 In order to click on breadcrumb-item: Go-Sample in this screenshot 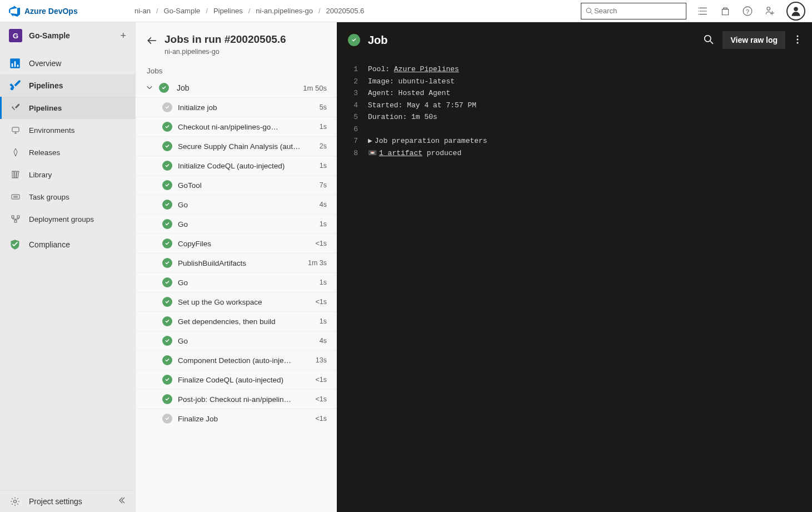, I will do `click(182, 11)`.